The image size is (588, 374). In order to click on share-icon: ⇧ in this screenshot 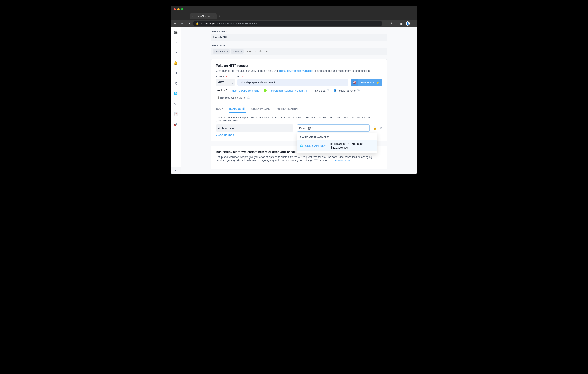, I will do `click(391, 23)`.